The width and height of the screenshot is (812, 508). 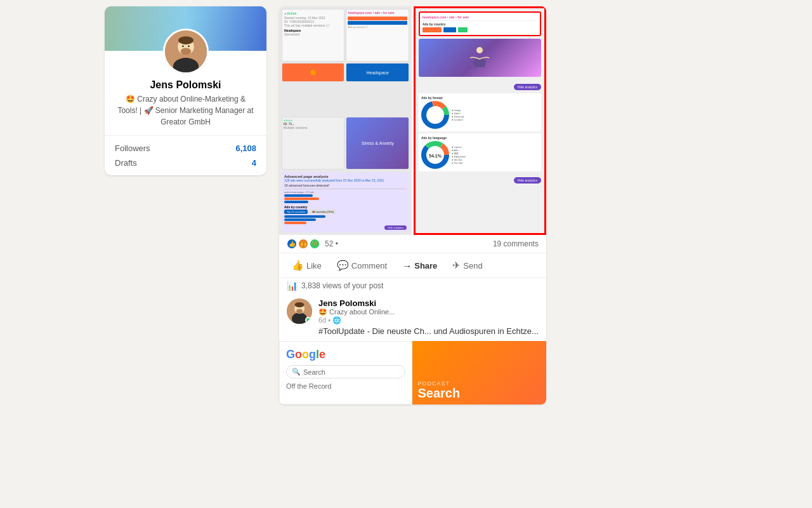 I want to click on profile-bio: 🤩 Crazy about Online-Marketing & Tools! …, so click(x=185, y=114).